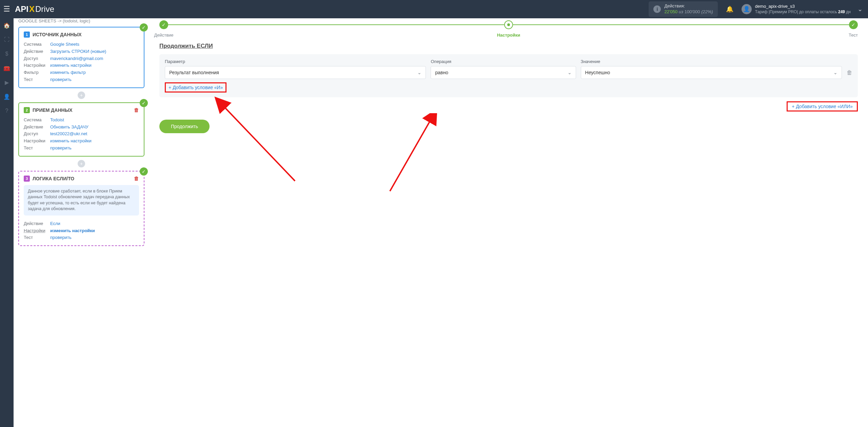 This screenshot has width=868, height=427. I want to click on tariff-text: Тариф |Премиум PRO| до оплаты осталось 2…, so click(803, 12).